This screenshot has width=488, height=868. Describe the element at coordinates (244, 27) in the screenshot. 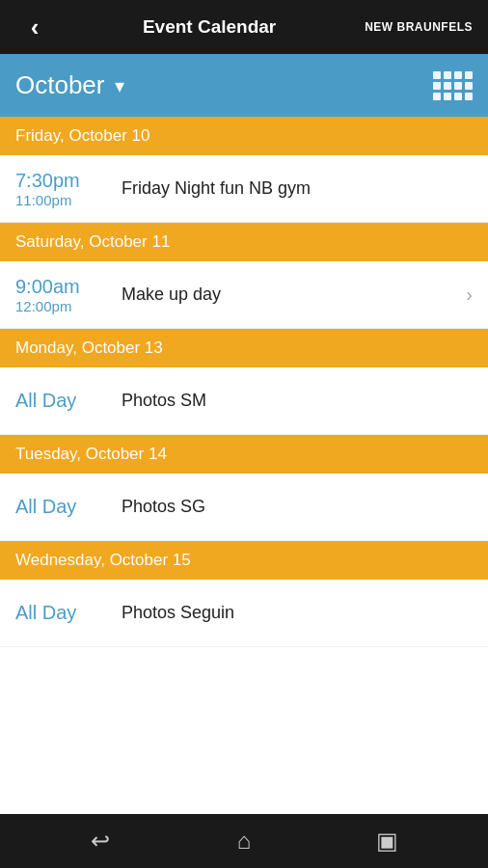

I see `top-bar: ‹ Event Calendar NEW BRAUNFELS` at that location.